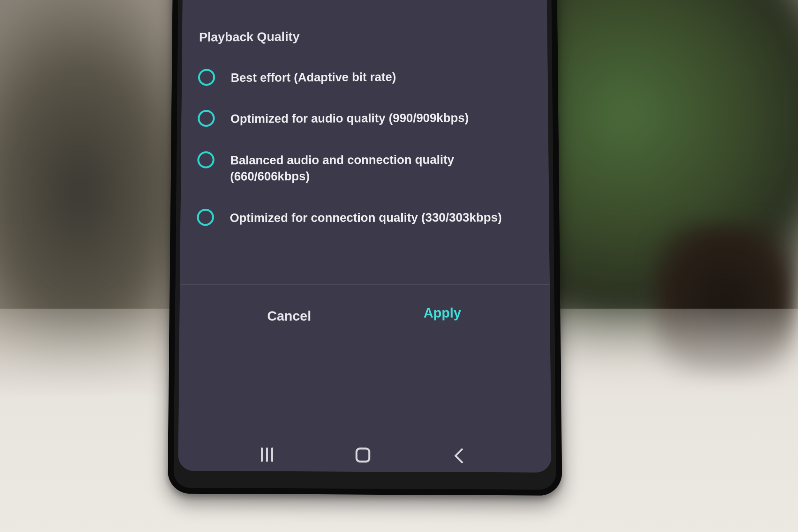 Image resolution: width=798 pixels, height=532 pixels. I want to click on quality-option-label: Optimized for connection quality (330/30…, so click(366, 217).